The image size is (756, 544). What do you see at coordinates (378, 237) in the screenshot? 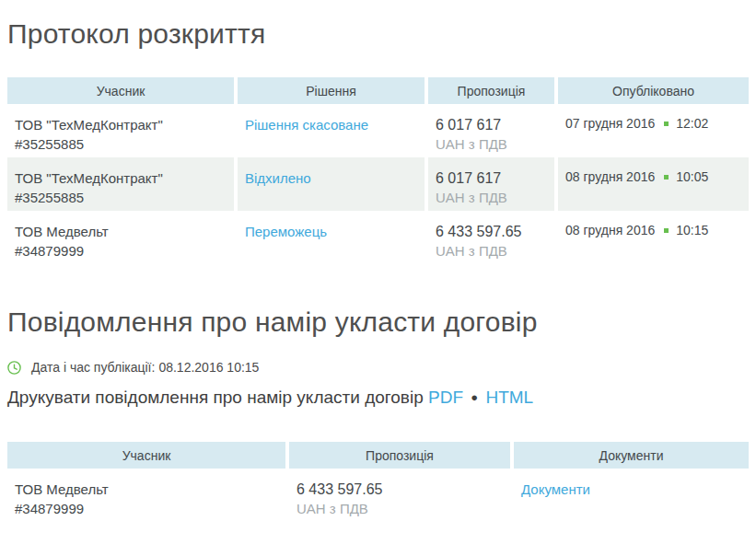
I see `table-row: ТОВ Медвельт #34879999 Переможець 6 433 …` at bounding box center [378, 237].